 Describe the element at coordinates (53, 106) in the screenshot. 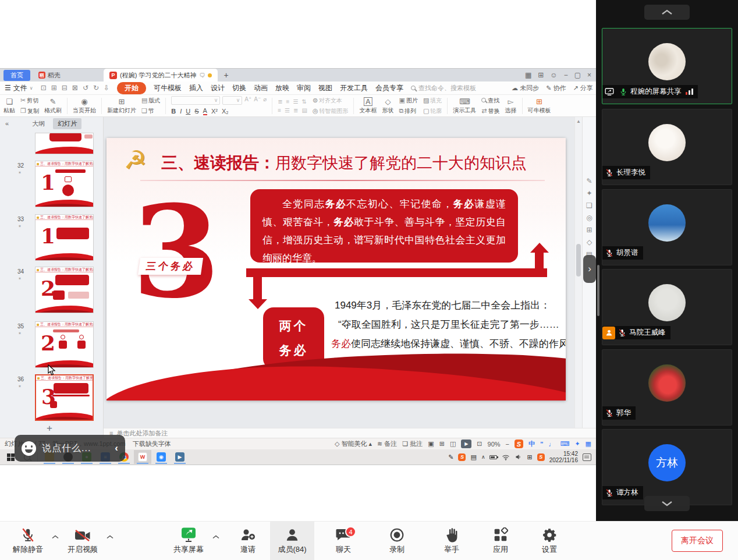

I see `format-painter-button: ✎格式刷` at that location.